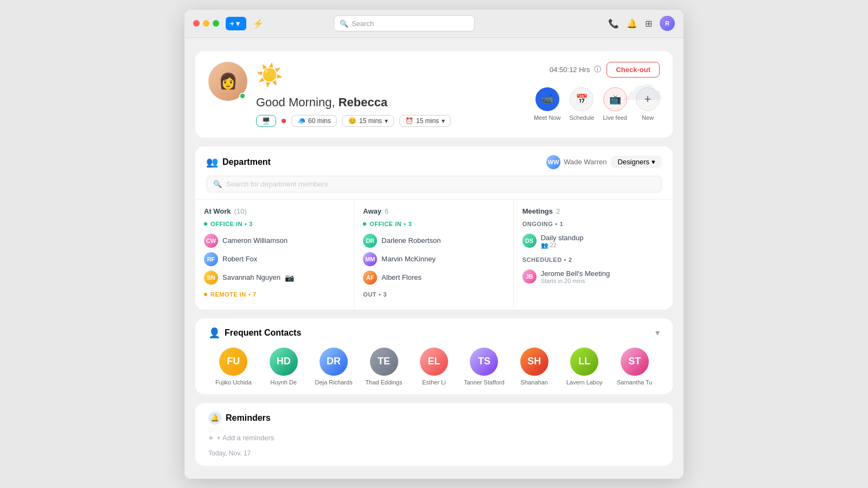 The image size is (868, 488). What do you see at coordinates (649, 24) in the screenshot?
I see `layout-icon: ⊞` at bounding box center [649, 24].